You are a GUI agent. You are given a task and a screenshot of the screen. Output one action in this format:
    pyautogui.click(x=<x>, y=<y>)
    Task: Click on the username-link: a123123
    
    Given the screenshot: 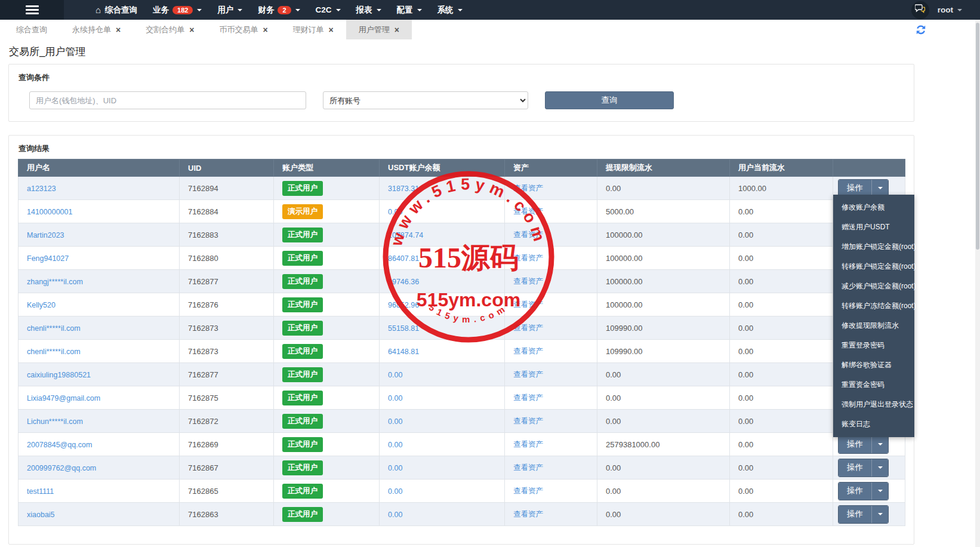 What is the action you would take?
    pyautogui.click(x=42, y=189)
    